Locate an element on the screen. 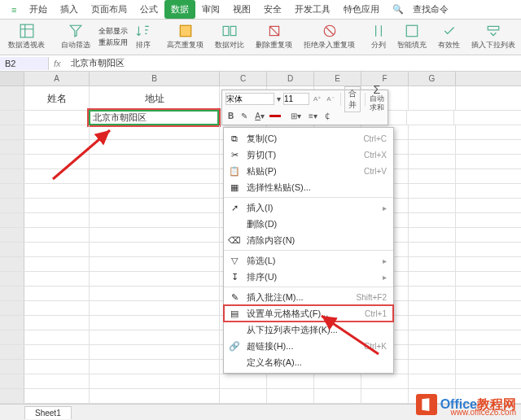  font-color-button: A▾ is located at coordinates (260, 116).